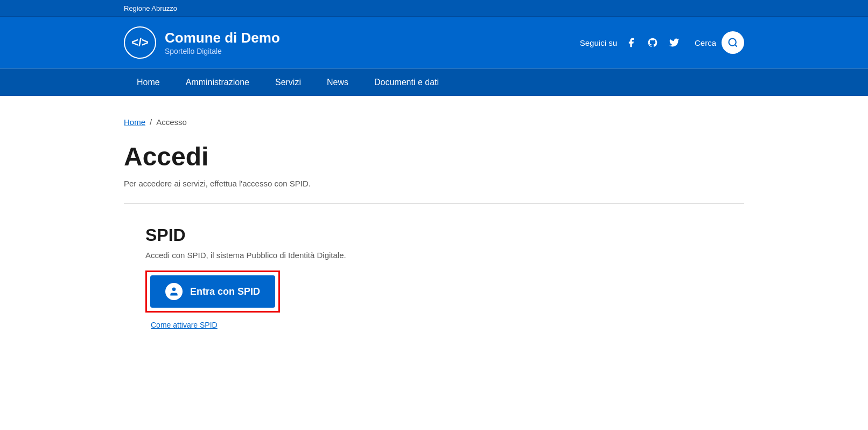 Image resolution: width=868 pixels, height=430 pixels. Describe the element at coordinates (222, 42) in the screenshot. I see `logo-text: Comune di Demo Sportello Digitale` at that location.